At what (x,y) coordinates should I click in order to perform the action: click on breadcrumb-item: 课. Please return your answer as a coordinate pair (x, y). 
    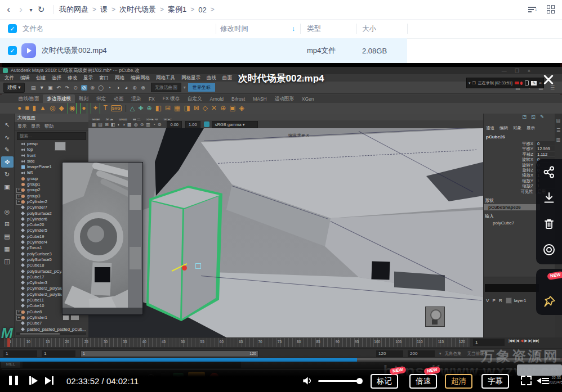
    Looking at the image, I should click on (104, 10).